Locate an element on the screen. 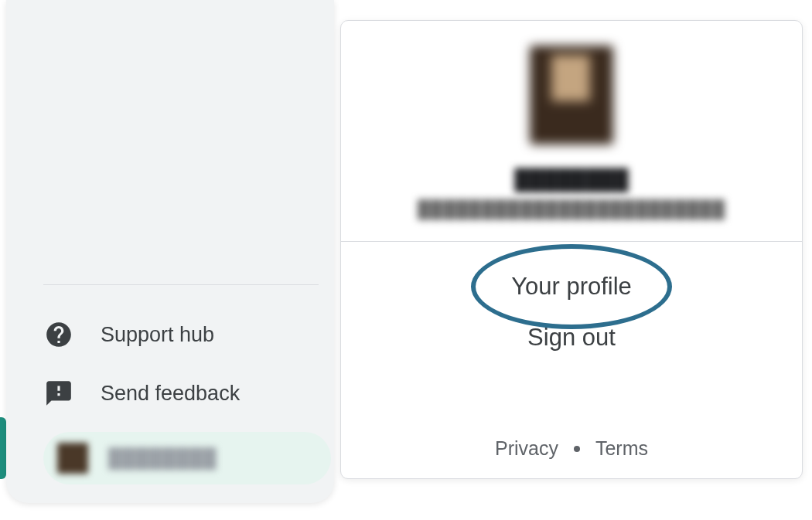  sidebar-item-label: Send feedback is located at coordinates (170, 394).